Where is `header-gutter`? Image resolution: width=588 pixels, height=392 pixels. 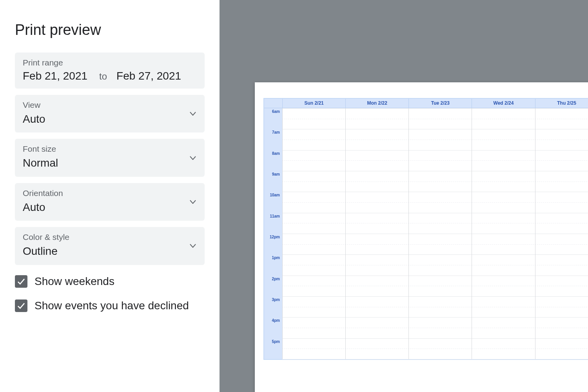
header-gutter is located at coordinates (273, 103).